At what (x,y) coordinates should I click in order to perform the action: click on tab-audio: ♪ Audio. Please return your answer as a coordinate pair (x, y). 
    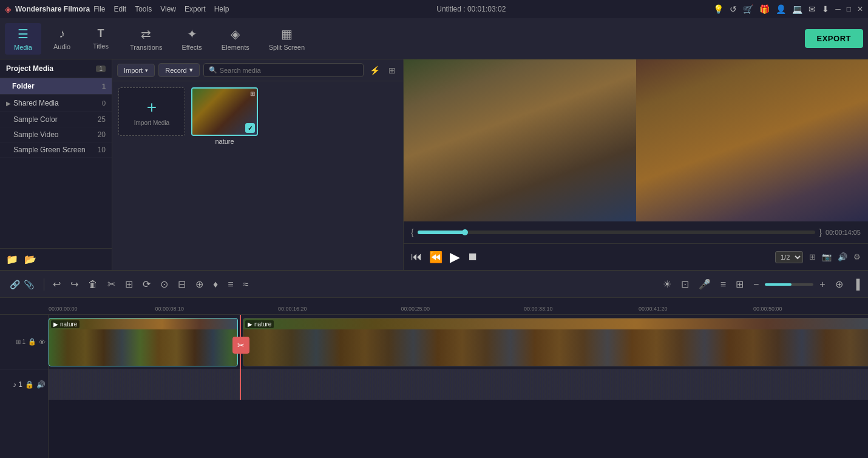
    Looking at the image, I should click on (62, 39).